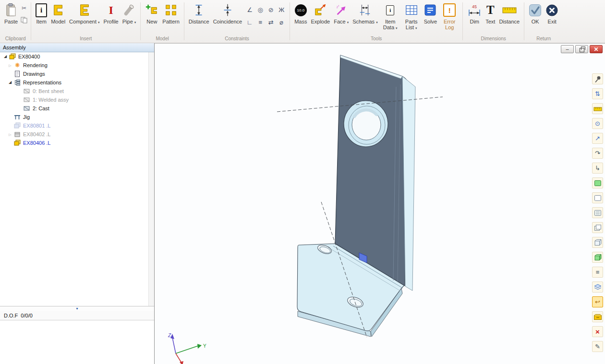 Image resolution: width=605 pixels, height=364 pixels. What do you see at coordinates (597, 243) in the screenshot?
I see `box-icon` at bounding box center [597, 243].